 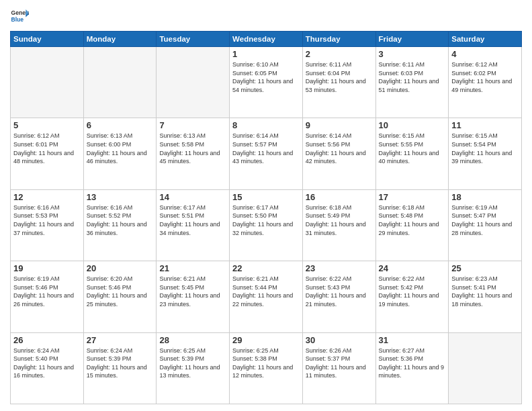 What do you see at coordinates (193, 297) in the screenshot?
I see `calendar-cell: 21Sunrise: 6:21 AMSunset: 5:45 PMDayligh…` at bounding box center [193, 297].